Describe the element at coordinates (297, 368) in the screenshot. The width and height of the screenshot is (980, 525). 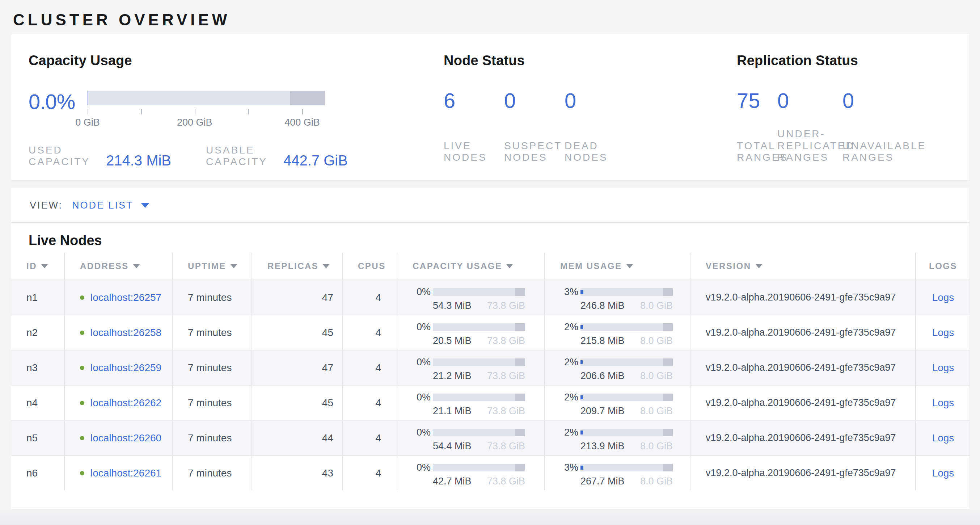
I see `replicas-cell: 47` at that location.